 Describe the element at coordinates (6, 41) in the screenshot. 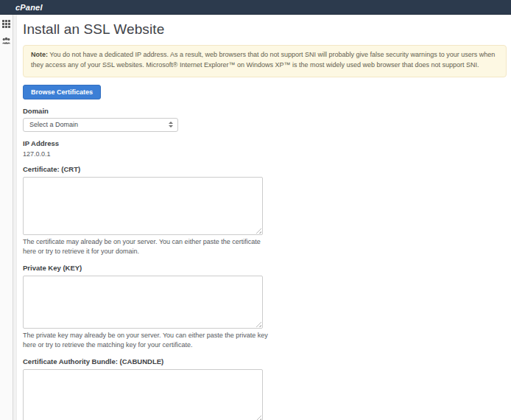

I see `user-group-icon` at that location.